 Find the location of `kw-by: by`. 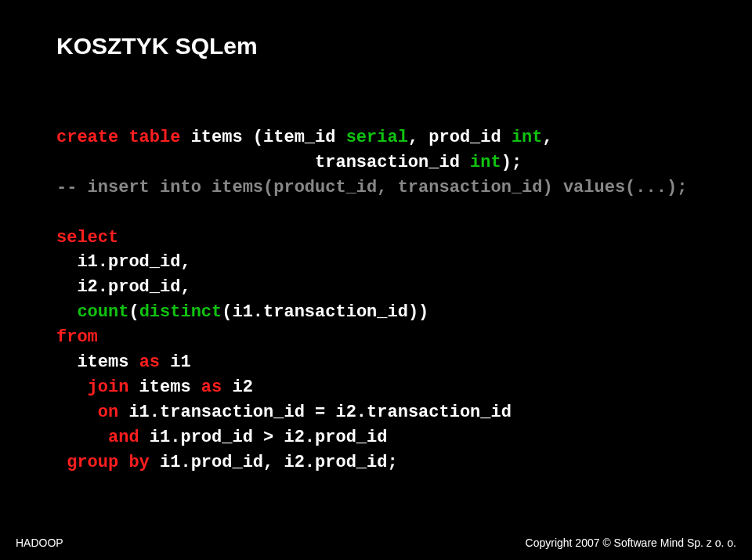

kw-by: by is located at coordinates (139, 462).